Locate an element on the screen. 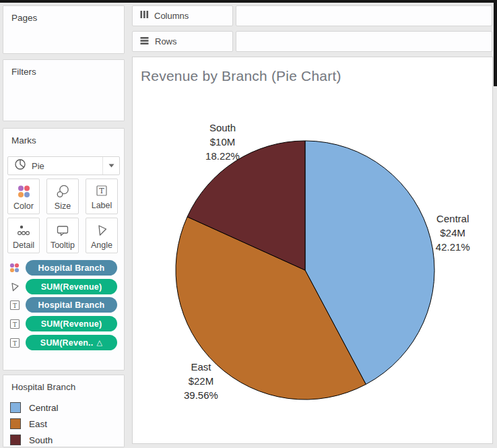 The height and width of the screenshot is (448, 497). slice-label-central: $24M is located at coordinates (453, 233).